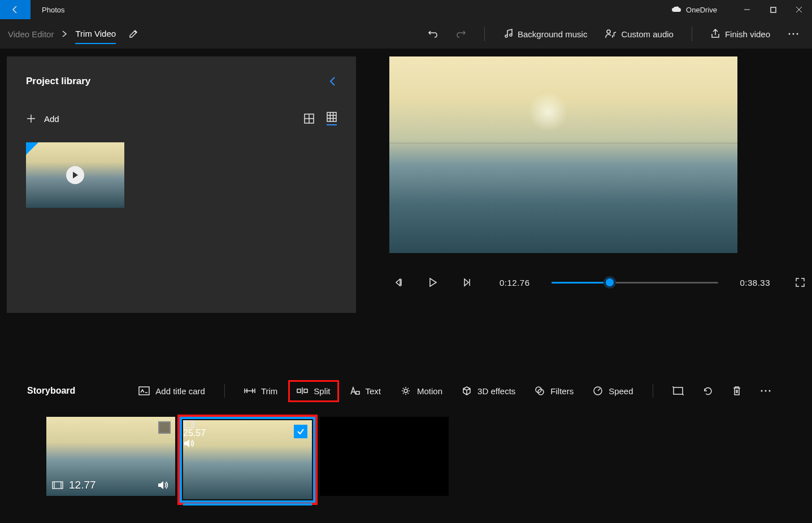 The image size is (812, 523). What do you see at coordinates (678, 391) in the screenshot?
I see `crop-icon` at bounding box center [678, 391].